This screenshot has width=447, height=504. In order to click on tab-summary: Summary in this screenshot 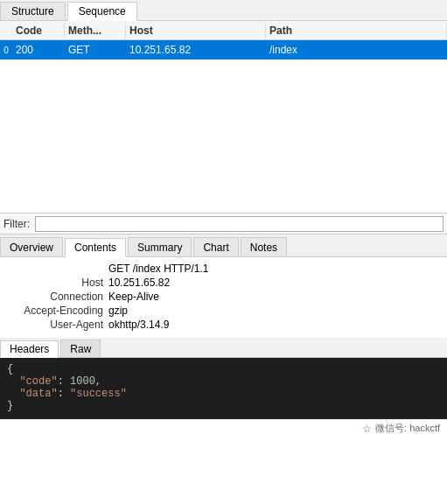, I will do `click(159, 247)`.